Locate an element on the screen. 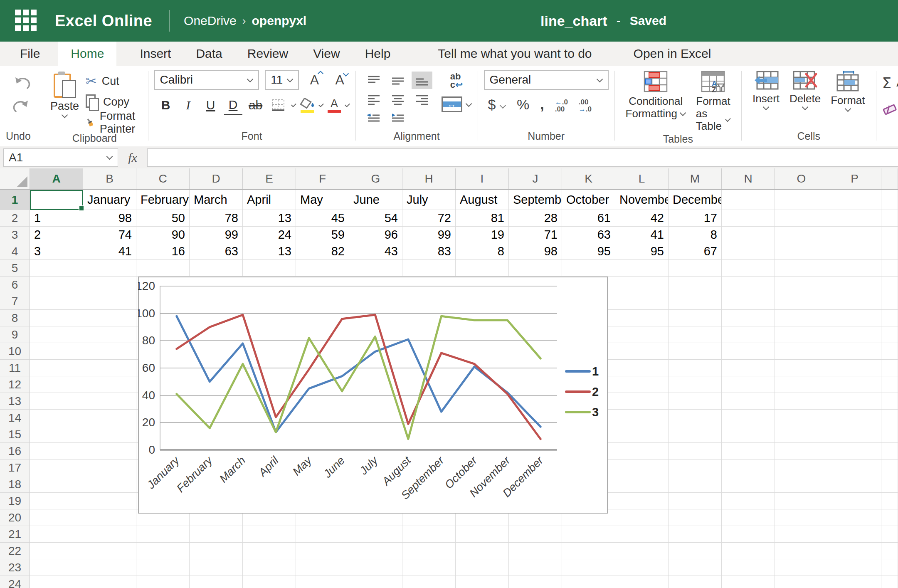 Image resolution: width=898 pixels, height=588 pixels. cell-M1: December is located at coordinates (695, 200).